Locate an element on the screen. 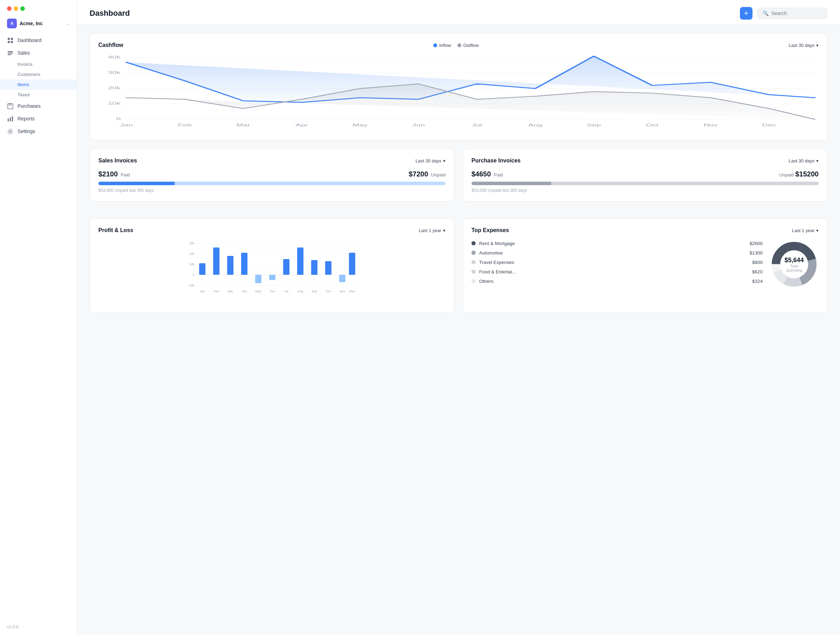 The width and height of the screenshot is (840, 635). sales-invoices-title: Sales Invoices is located at coordinates (118, 161).